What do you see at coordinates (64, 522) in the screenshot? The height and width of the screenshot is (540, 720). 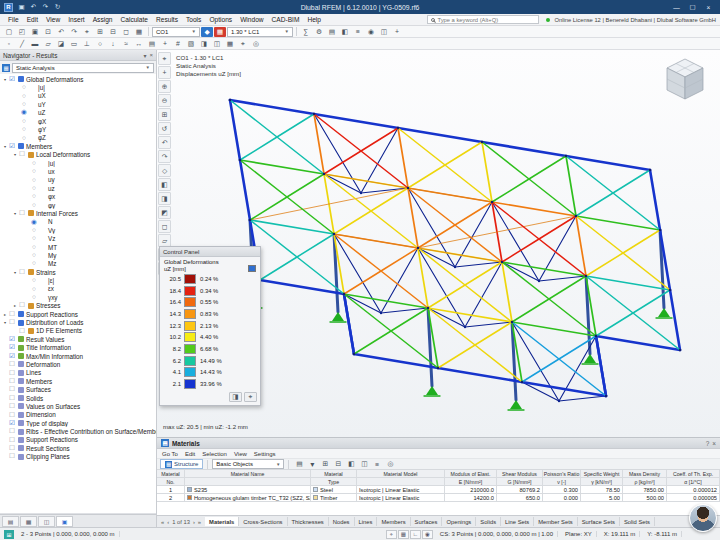 I see `navigator-tab-results: ▣` at bounding box center [64, 522].